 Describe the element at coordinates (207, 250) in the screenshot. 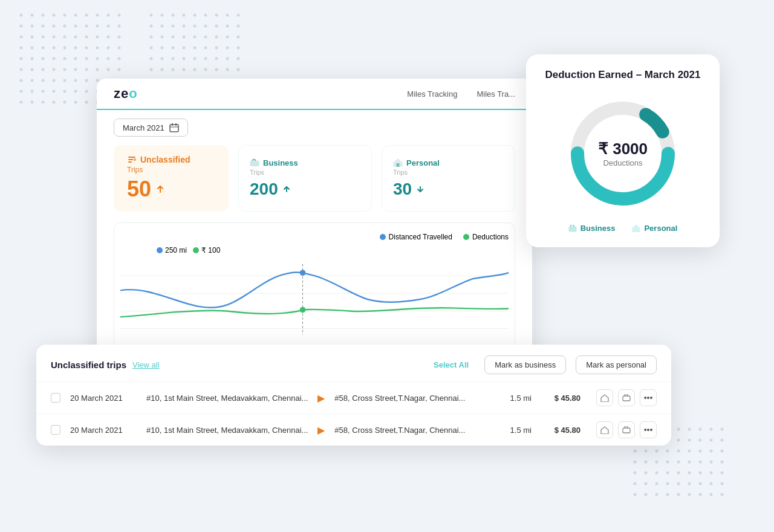

I see `tooltip-deductions: ₹ 100` at that location.